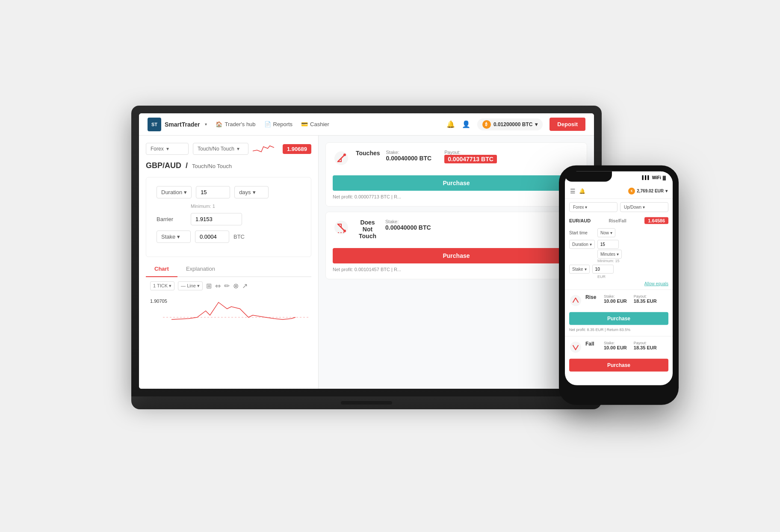 This screenshot has height=532, width=780. Describe the element at coordinates (245, 286) in the screenshot. I see `share-icon: ↗` at that location.